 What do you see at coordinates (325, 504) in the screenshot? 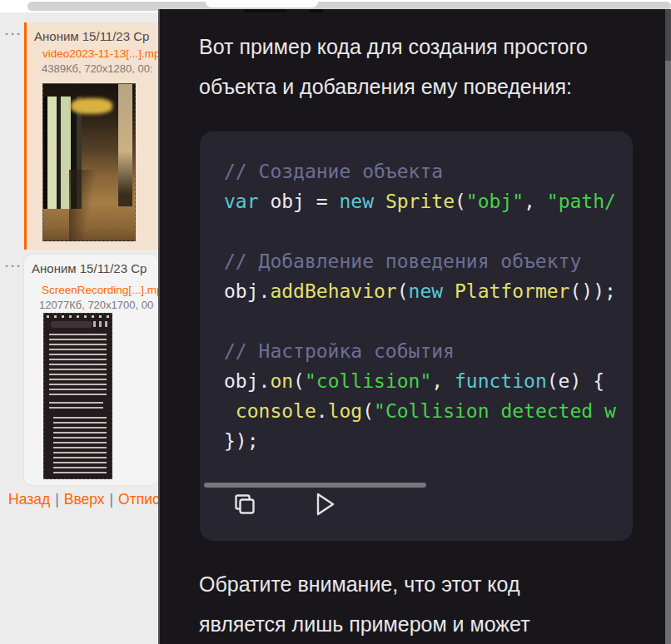
I see `play-icon` at bounding box center [325, 504].